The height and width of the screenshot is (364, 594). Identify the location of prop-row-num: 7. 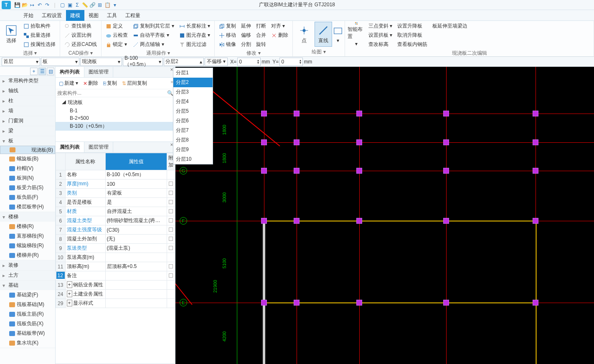
(61, 230).